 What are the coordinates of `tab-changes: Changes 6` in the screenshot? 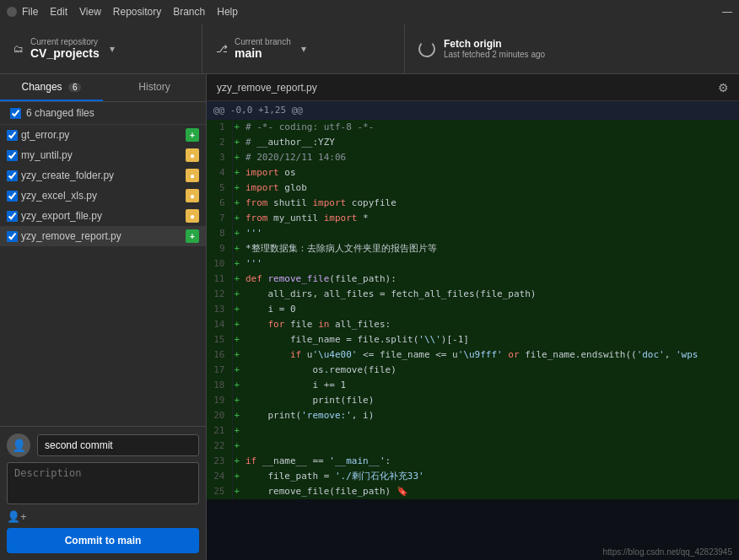 It's located at (51, 88).